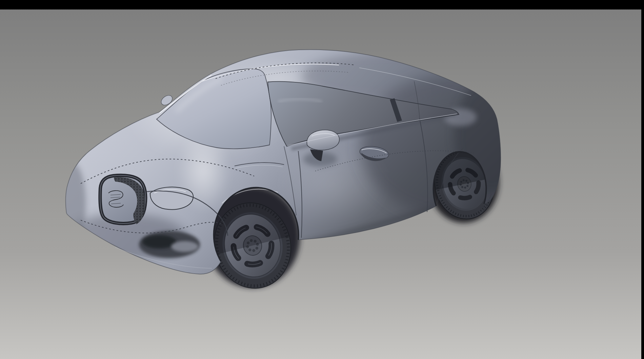 This screenshot has width=644, height=359. Describe the element at coordinates (123, 200) in the screenshot. I see `front-grille` at that location.